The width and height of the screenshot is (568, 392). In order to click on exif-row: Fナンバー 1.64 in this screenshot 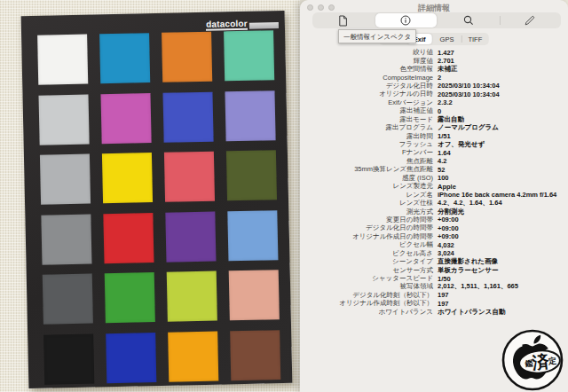, I will do `click(434, 153)`.